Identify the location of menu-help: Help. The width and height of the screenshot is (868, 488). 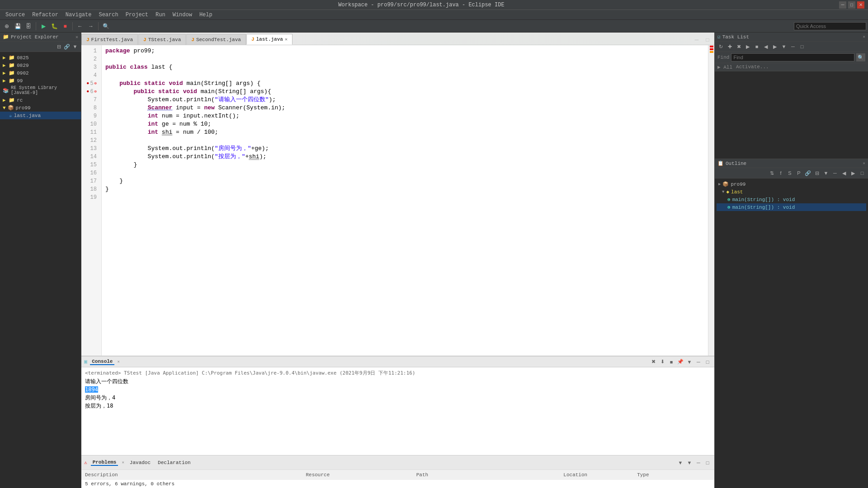
(206, 15).